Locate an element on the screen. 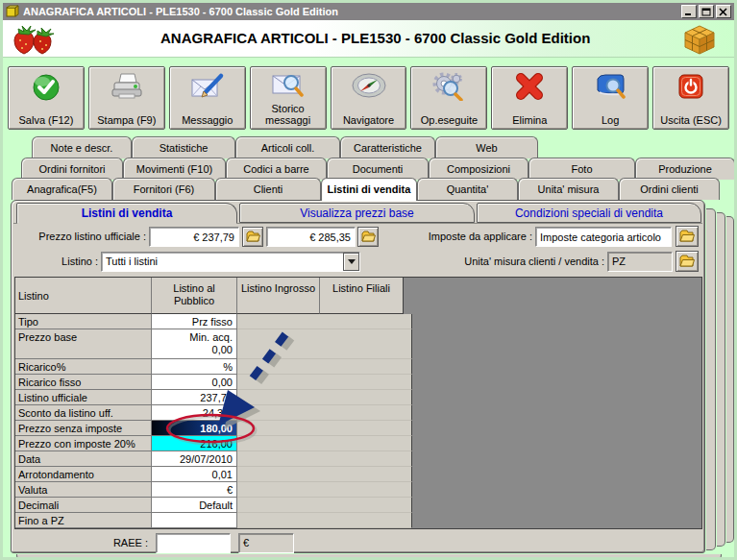  tab-caratteristiche: Caratteristiche is located at coordinates (388, 148).